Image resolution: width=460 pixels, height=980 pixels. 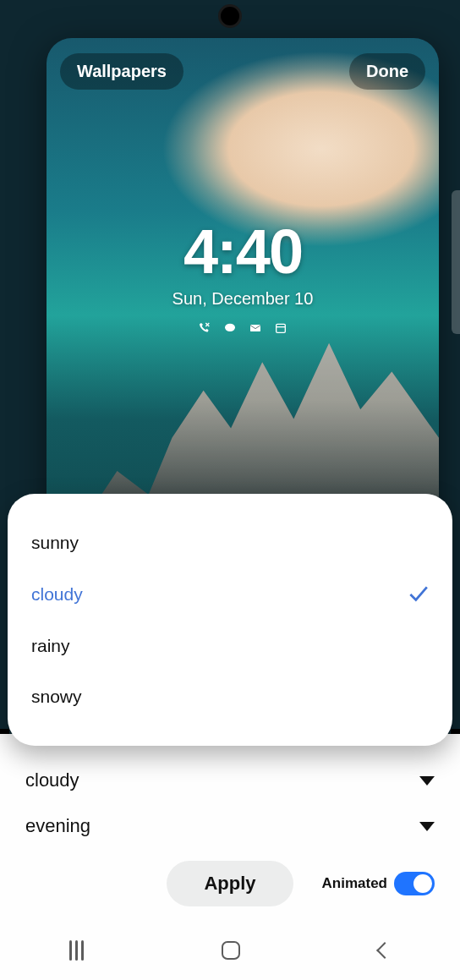 What do you see at coordinates (230, 328) in the screenshot?
I see `messages-icon` at bounding box center [230, 328].